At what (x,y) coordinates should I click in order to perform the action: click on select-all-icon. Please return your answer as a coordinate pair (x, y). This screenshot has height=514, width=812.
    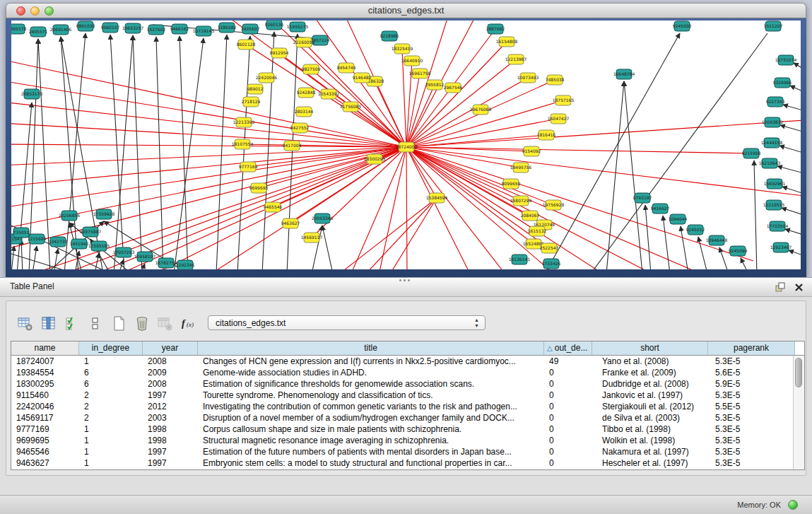
    Looking at the image, I should click on (72, 324).